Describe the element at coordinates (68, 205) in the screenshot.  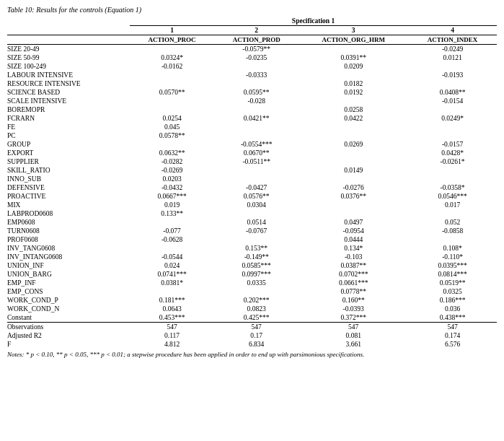
I see `row-label: MIX` at that location.